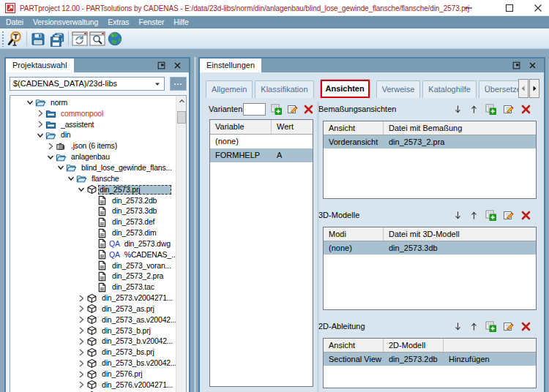 This screenshot has width=549, height=392. I want to click on maximize-button, so click(509, 8).